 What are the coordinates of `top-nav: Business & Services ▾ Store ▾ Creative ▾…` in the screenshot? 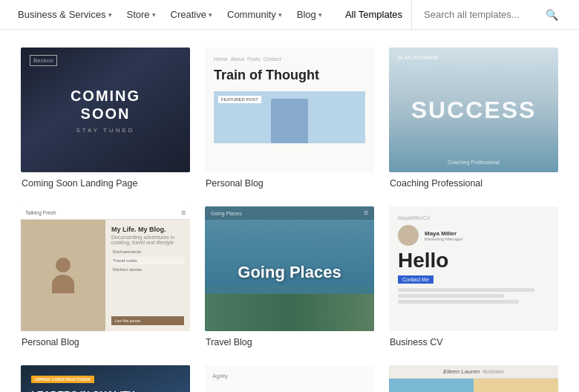 It's located at (290, 15).